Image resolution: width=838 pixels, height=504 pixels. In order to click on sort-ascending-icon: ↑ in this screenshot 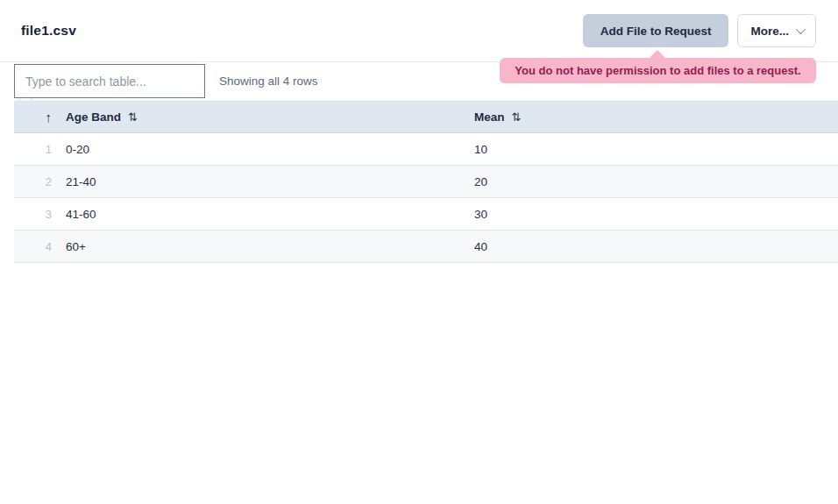, I will do `click(49, 117)`.